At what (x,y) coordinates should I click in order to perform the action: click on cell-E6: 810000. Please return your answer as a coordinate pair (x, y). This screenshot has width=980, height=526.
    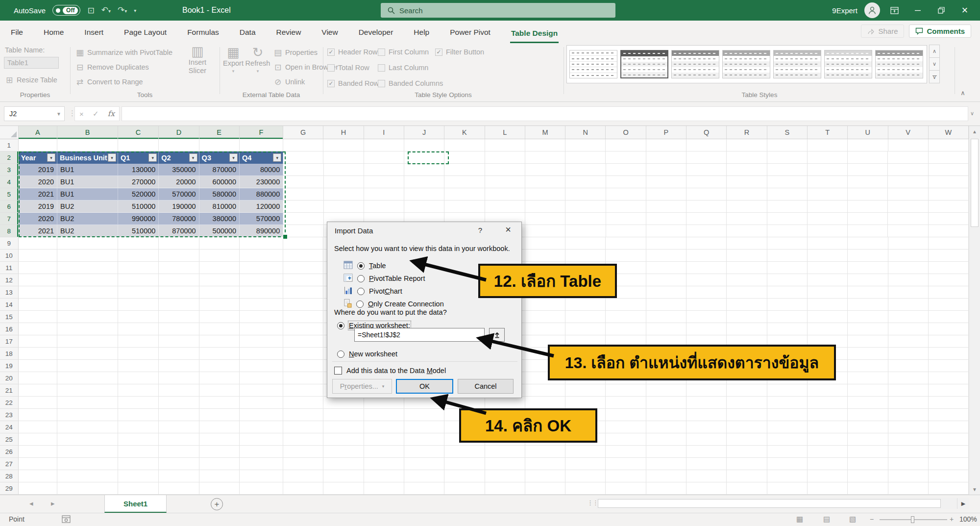
    Looking at the image, I should click on (220, 207).